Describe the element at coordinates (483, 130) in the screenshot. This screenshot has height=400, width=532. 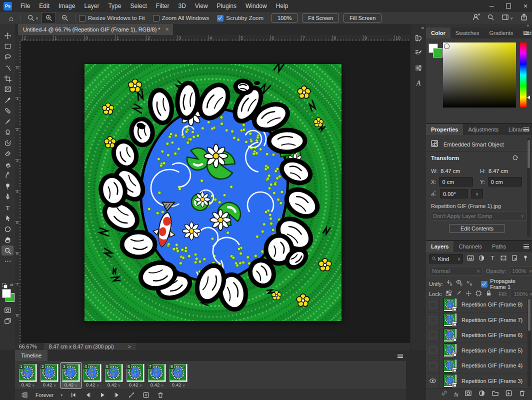
I see `tab-adjustments: Adjustments` at that location.